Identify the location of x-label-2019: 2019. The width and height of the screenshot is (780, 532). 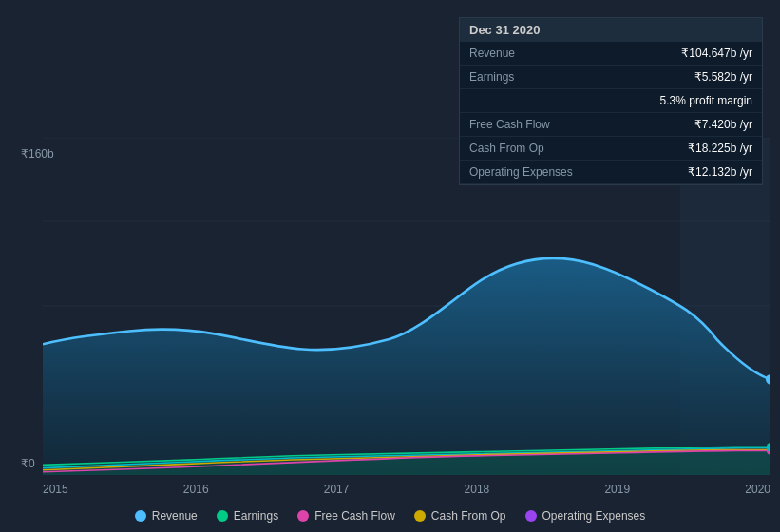
(618, 489).